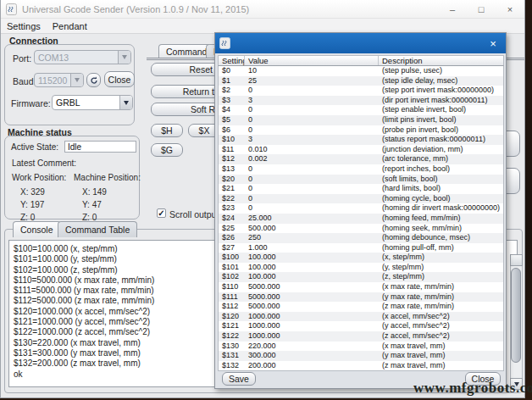 This screenshot has height=400, width=532. I want to click on cell-description: (homing dir invert mask:00000000), so click(441, 208).